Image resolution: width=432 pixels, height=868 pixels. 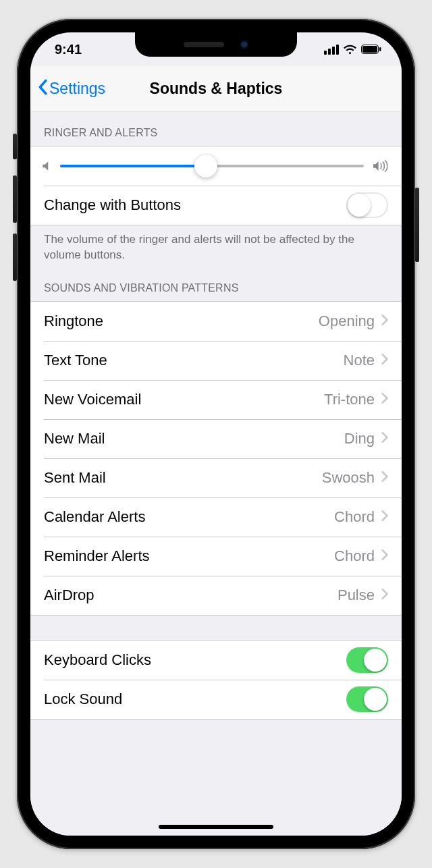 I want to click on sound-pattern-row: New VoicemailTri-tone, so click(x=216, y=400).